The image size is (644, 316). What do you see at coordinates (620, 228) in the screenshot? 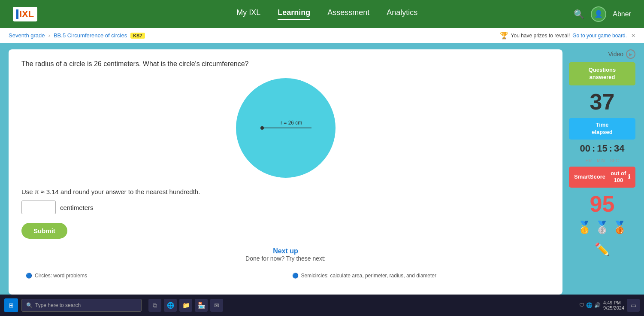
I see `medal-3: 🥉` at bounding box center [620, 228].